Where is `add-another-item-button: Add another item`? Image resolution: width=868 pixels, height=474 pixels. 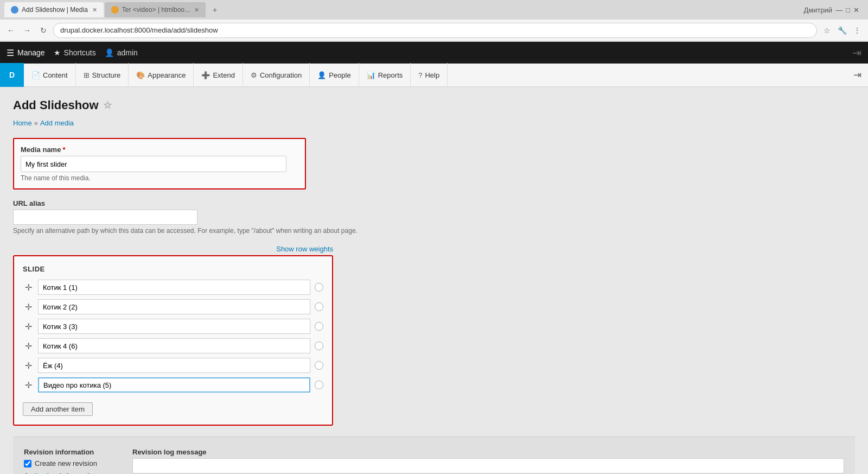 add-another-item-button: Add another item is located at coordinates (58, 409).